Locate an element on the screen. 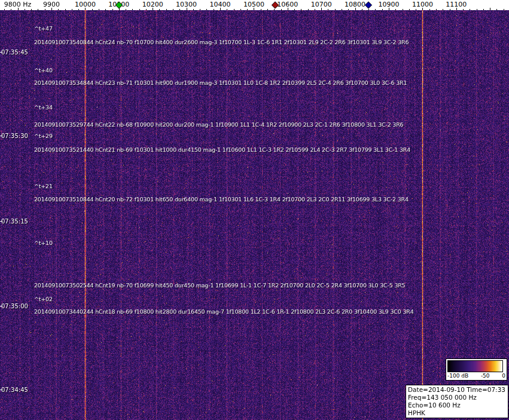 Image resolution: width=509 pixels, height=420 pixels. legend-mid-label: -50 is located at coordinates (486, 376).